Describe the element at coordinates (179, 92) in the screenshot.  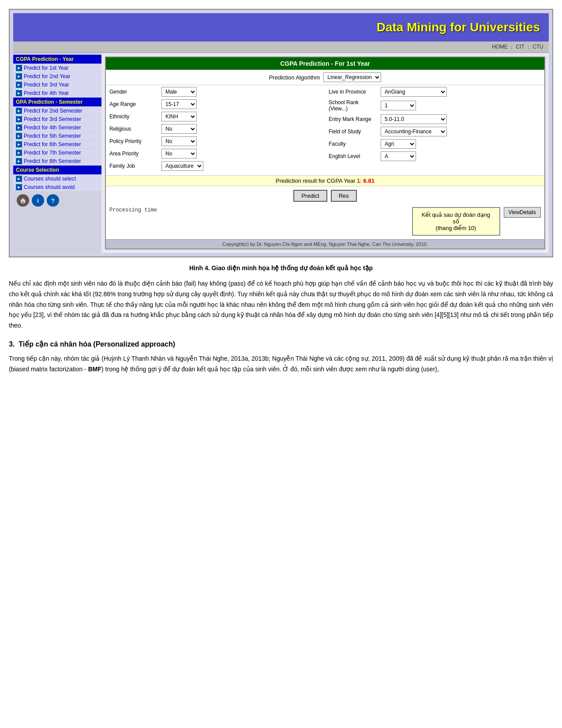
I see `gender-select: MaleFemale` at that location.